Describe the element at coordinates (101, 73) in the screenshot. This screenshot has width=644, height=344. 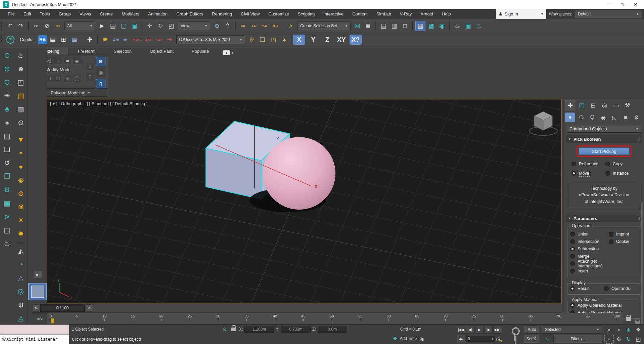
I see `pin-stack-button: ◉` at that location.